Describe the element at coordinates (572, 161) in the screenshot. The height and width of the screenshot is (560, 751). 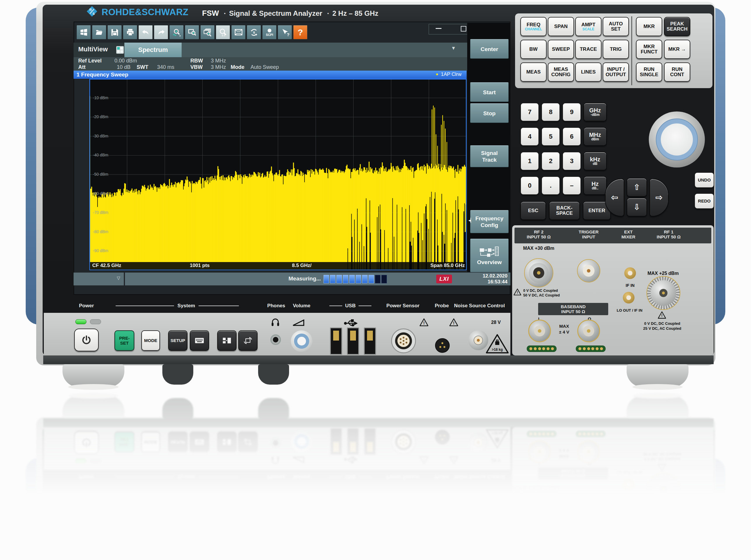
I see `key-3: 3` at that location.